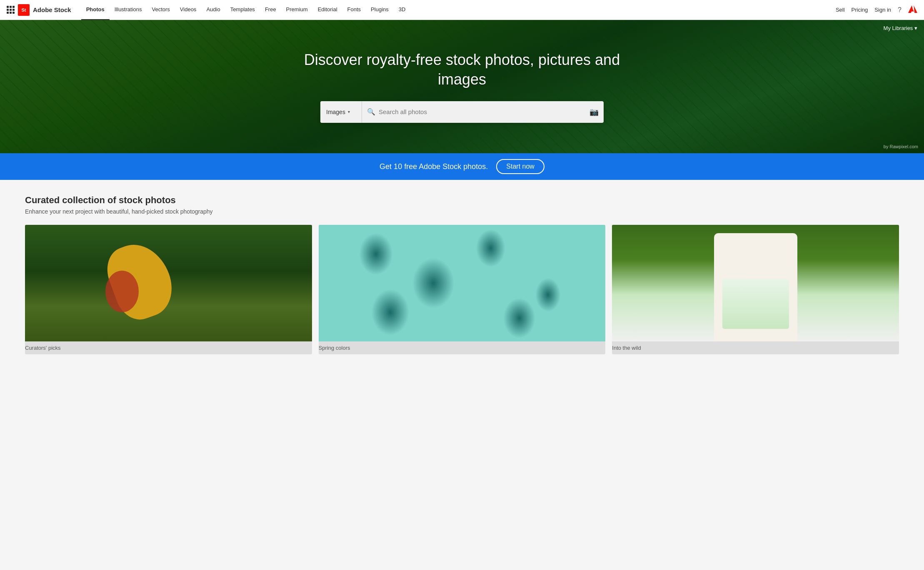 This screenshot has width=924, height=570. What do you see at coordinates (901, 28) in the screenshot?
I see `my-libraries-button: My Libraries ▾` at bounding box center [901, 28].